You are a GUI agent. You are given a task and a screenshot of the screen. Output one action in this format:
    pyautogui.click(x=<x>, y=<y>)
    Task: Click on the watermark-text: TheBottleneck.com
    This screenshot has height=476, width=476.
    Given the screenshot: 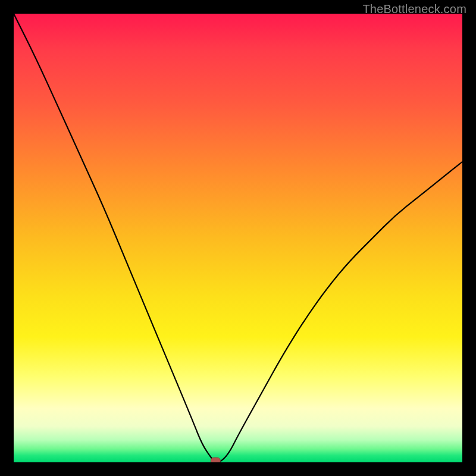 What is the action you would take?
    pyautogui.click(x=414, y=10)
    